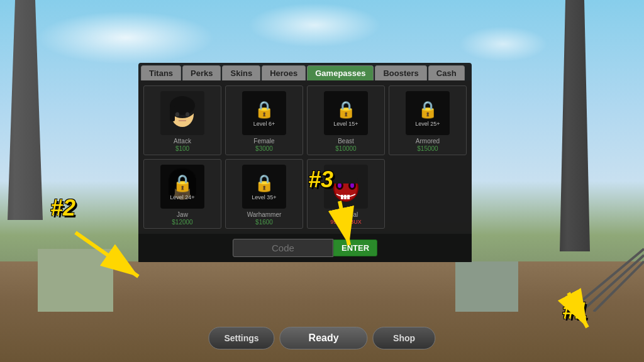  Describe the element at coordinates (182, 215) in the screenshot. I see `skin-jaw-name: Jaw` at that location.